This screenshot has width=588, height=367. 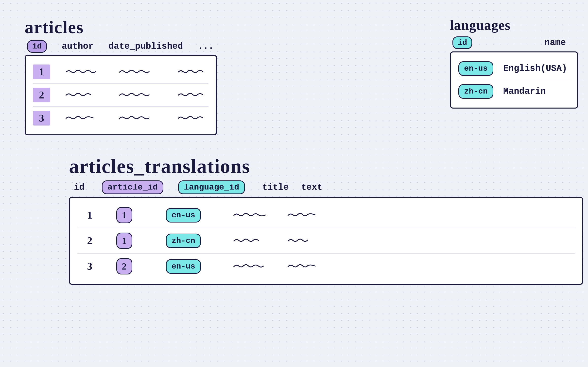 I want to click on languages-title: languages, so click(x=517, y=25).